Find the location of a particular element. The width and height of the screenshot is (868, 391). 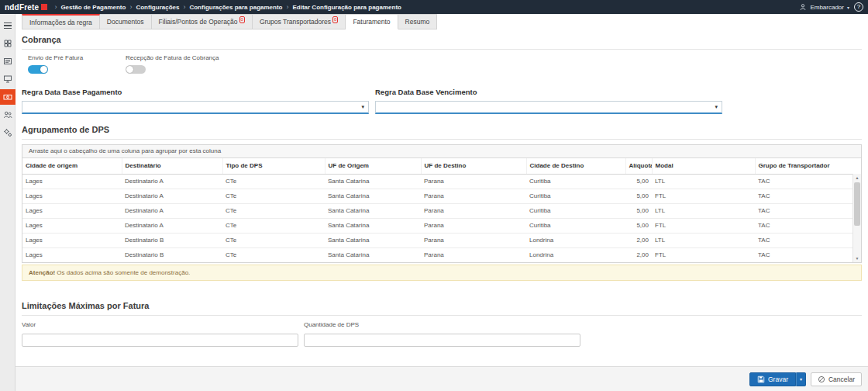

tab: Grupos Transportadores 0 is located at coordinates (299, 22).